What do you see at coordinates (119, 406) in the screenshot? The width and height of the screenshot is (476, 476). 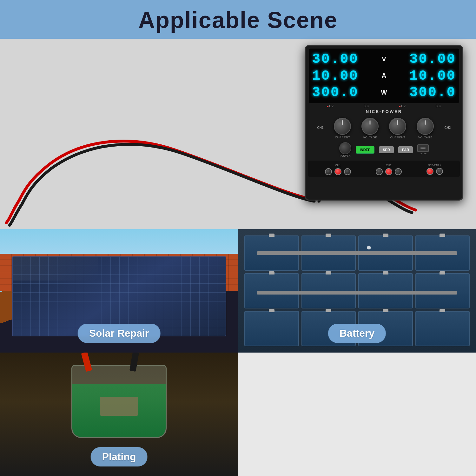 I see `plating-electrode` at bounding box center [119, 406].